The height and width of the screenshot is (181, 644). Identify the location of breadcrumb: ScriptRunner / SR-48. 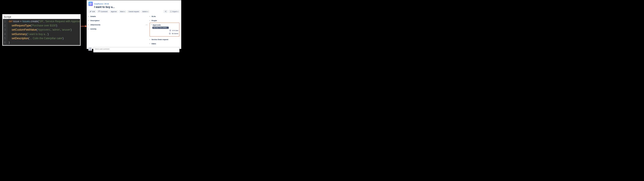
(134, 3).